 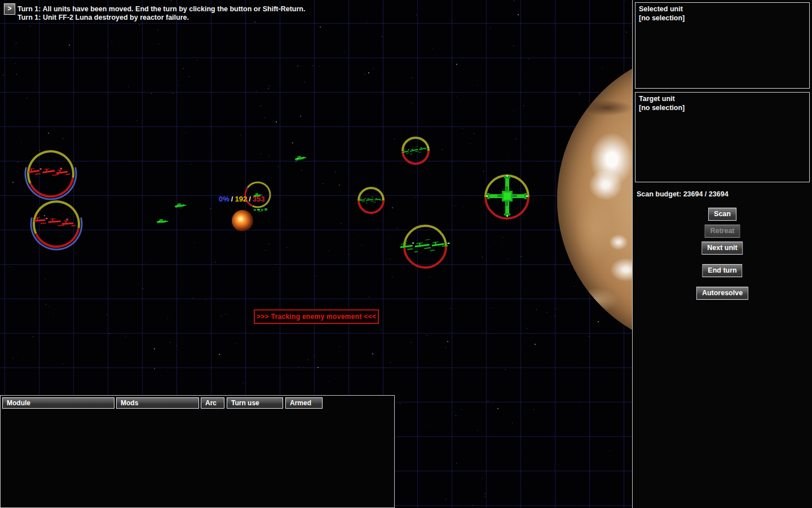 What do you see at coordinates (722, 231) in the screenshot?
I see `retreat-button: Retreat` at bounding box center [722, 231].